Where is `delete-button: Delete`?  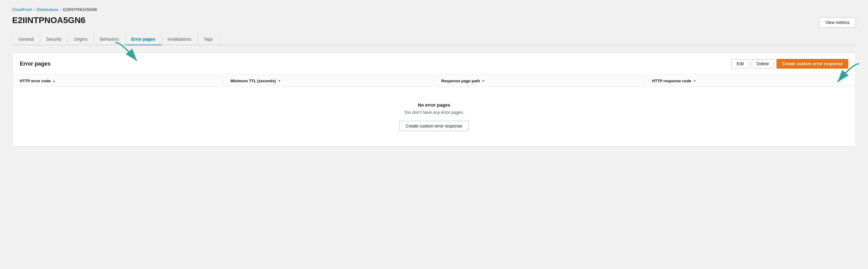
delete-button: Delete is located at coordinates (763, 64).